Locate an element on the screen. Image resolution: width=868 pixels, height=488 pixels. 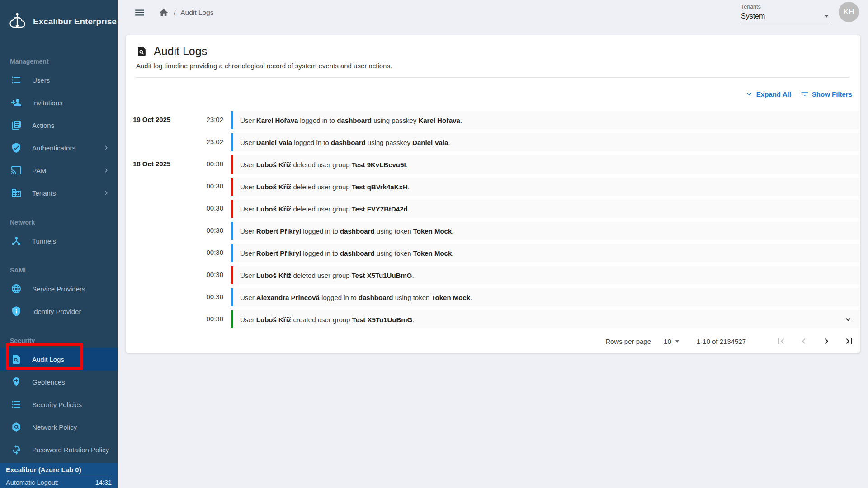
sidebar-item-invitations: Invitations is located at coordinates (59, 103).